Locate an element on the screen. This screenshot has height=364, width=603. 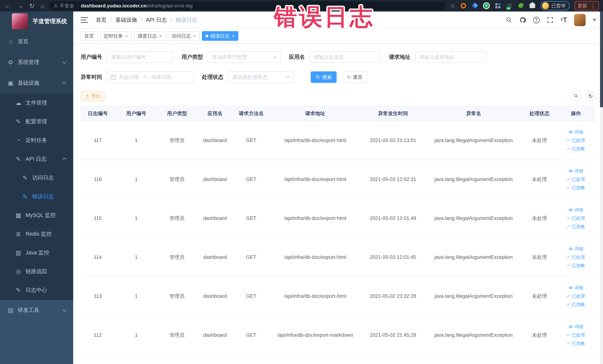
sidebar-item-home: ⌂ 首页 is located at coordinates (37, 42).